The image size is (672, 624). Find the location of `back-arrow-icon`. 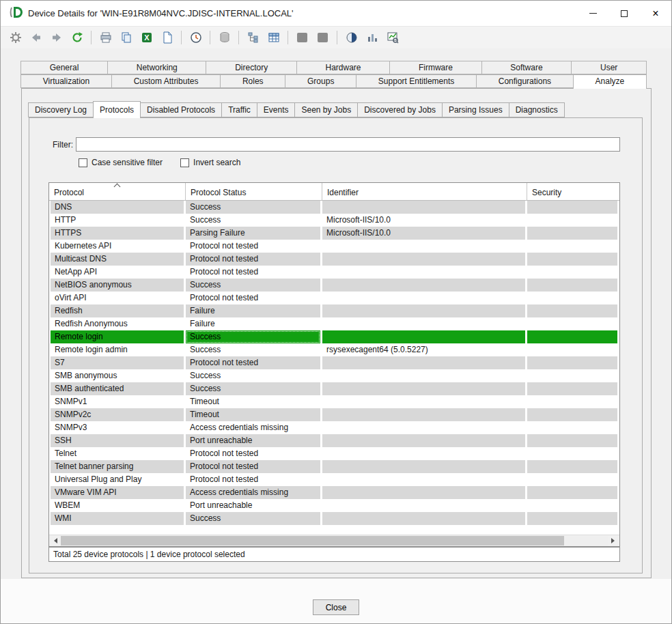

back-arrow-icon is located at coordinates (36, 38).